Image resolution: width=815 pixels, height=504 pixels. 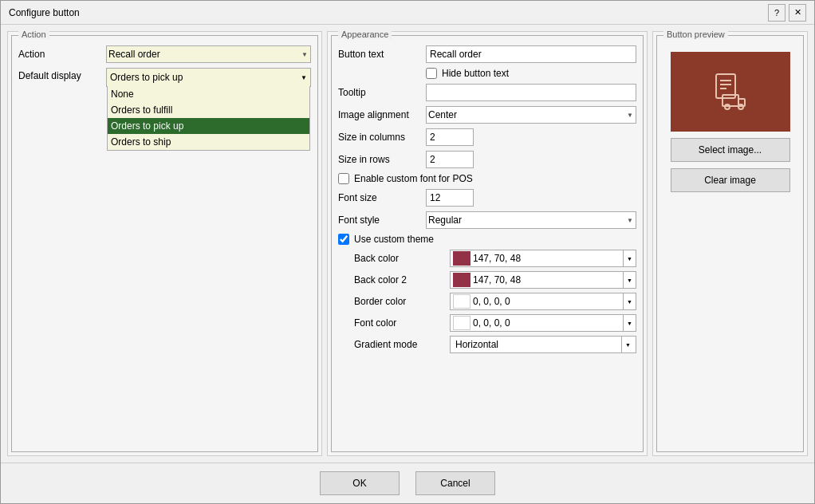 I want to click on font-style-row: Font style Regular, so click(x=487, y=220).